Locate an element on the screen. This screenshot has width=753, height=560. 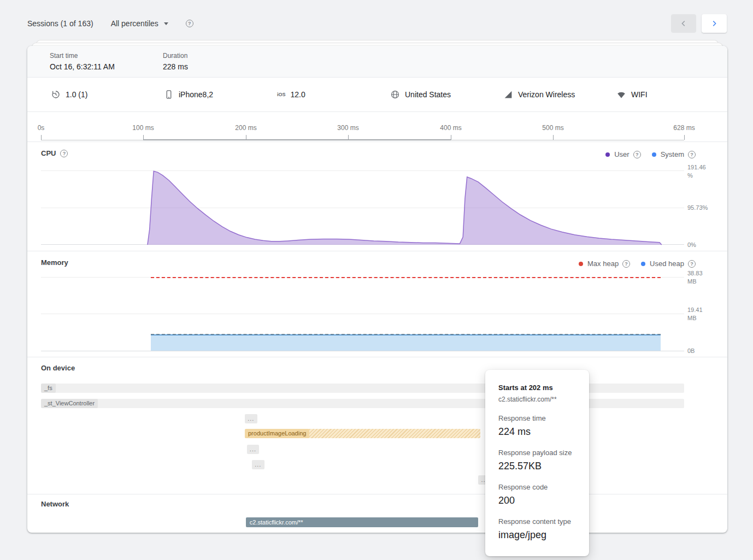
tooltip-field-value: 200 is located at coordinates (537, 500).